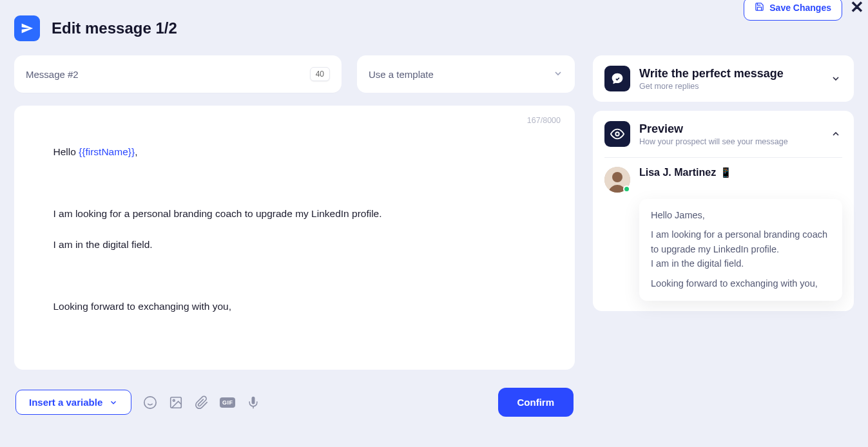 This screenshot has height=447, width=868. I want to click on image-icon, so click(176, 403).